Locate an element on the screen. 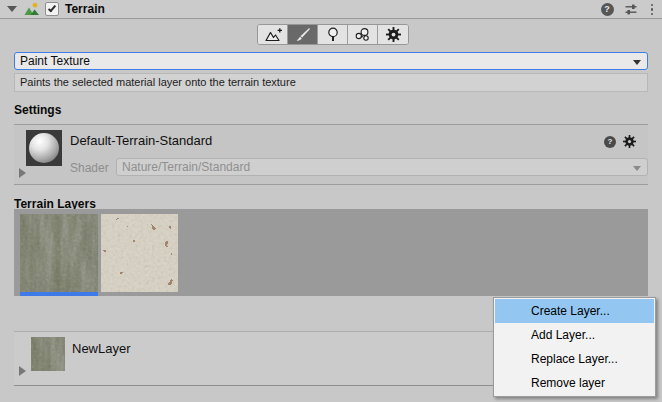  foldout-expanded-icon is located at coordinates (12, 9).